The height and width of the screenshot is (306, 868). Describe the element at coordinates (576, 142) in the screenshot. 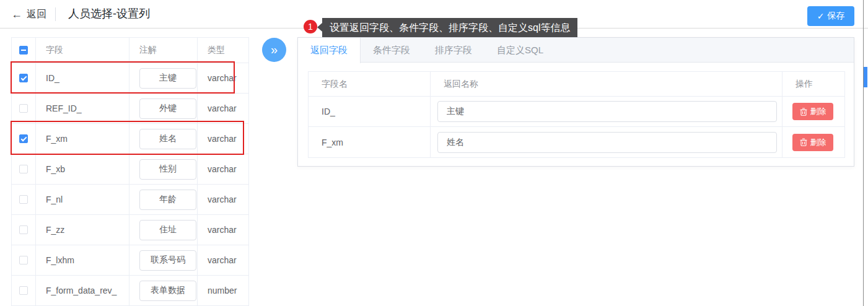

I see `table-row: F_xm 删除` at that location.